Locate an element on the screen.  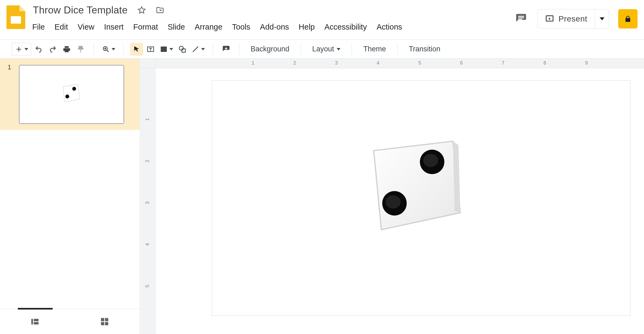
dice-graphic is located at coordinates (415, 184).